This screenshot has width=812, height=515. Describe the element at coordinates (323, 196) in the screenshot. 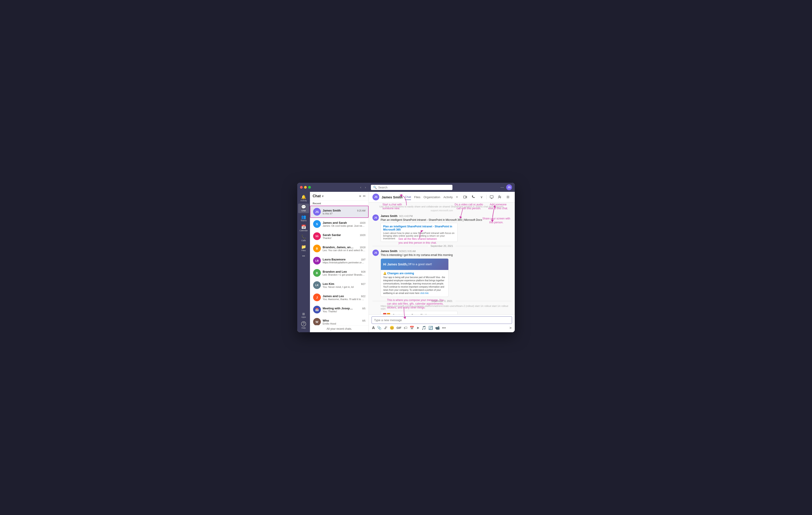

I see `chat-title-chevron: ∨` at that location.